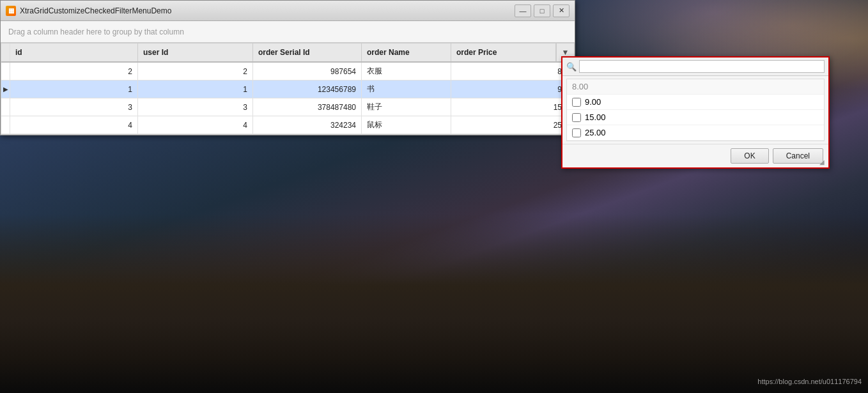 The height and width of the screenshot is (393, 868). I want to click on column-header-ordername: order Name, so click(407, 52).